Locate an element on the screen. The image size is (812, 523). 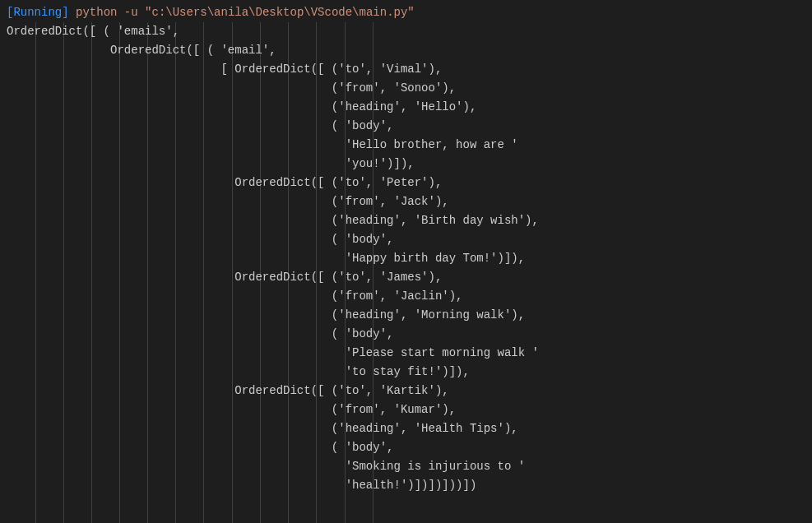
output-line: OrderedDict([ ('to', 'James'), is located at coordinates (406, 278).